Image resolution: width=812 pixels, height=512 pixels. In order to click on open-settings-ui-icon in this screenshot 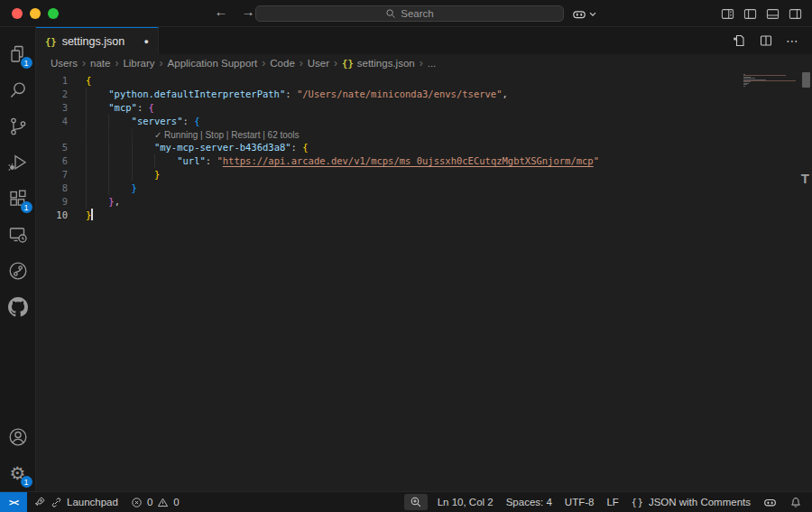, I will do `click(739, 41)`.